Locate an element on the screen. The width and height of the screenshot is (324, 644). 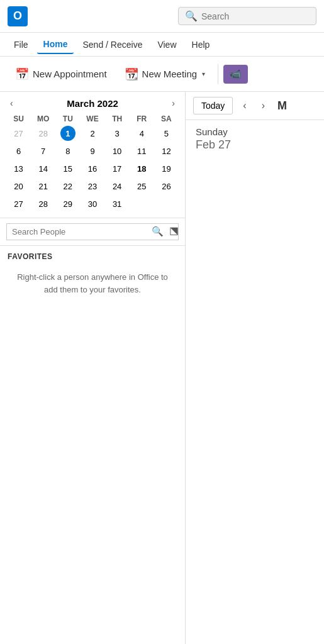
cal-day-cell: 12 is located at coordinates (166, 151).